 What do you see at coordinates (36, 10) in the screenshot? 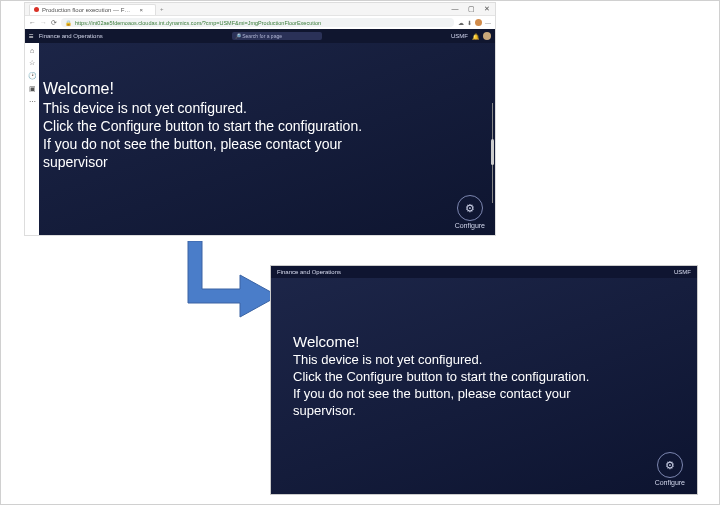
I see `favicon` at bounding box center [36, 10].